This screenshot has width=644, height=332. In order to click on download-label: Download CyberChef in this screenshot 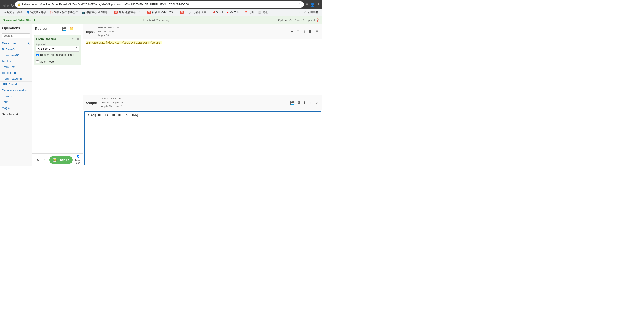, I will do `click(18, 20)`.